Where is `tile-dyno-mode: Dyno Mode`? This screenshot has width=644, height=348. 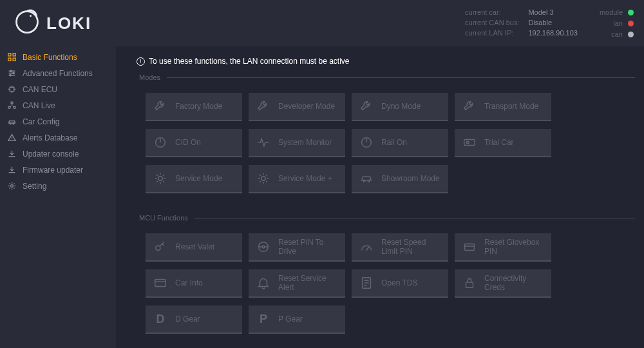 tile-dyno-mode: Dyno Mode is located at coordinates (400, 107).